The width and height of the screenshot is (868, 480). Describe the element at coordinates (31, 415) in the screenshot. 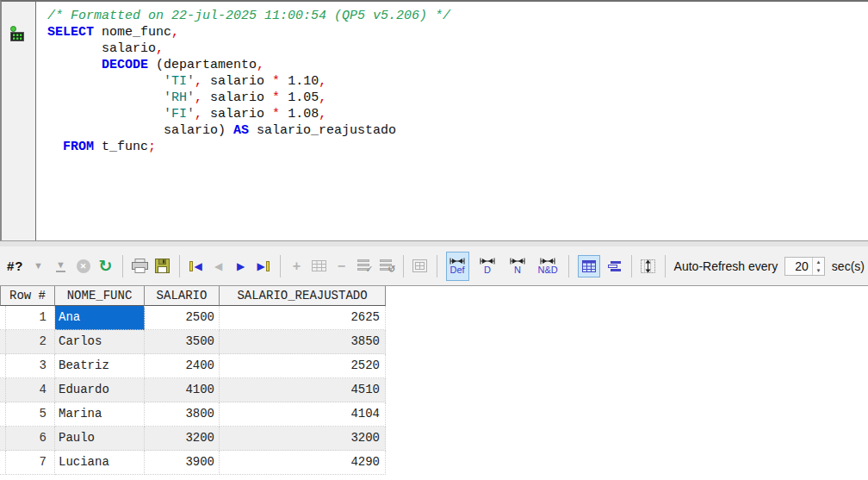

I see `row-number-cell: 5` at that location.